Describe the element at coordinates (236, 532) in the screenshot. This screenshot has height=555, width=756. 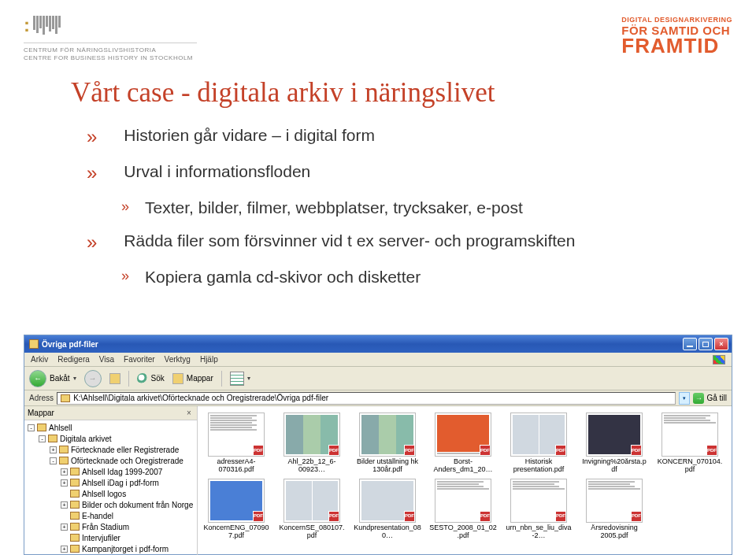
I see `file-name: KoncernENG_070907.pdf` at that location.